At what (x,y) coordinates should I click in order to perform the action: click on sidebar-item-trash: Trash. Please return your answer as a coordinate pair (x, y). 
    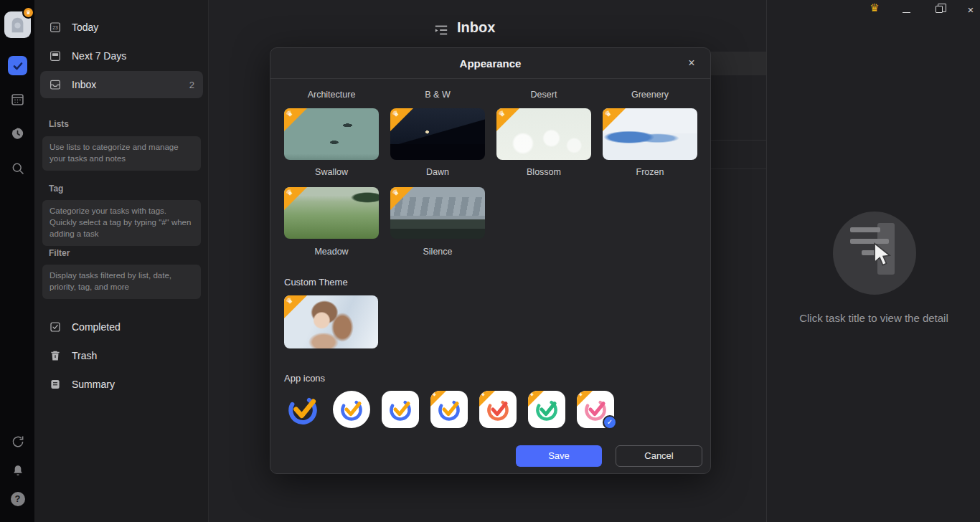
    Looking at the image, I should click on (122, 356).